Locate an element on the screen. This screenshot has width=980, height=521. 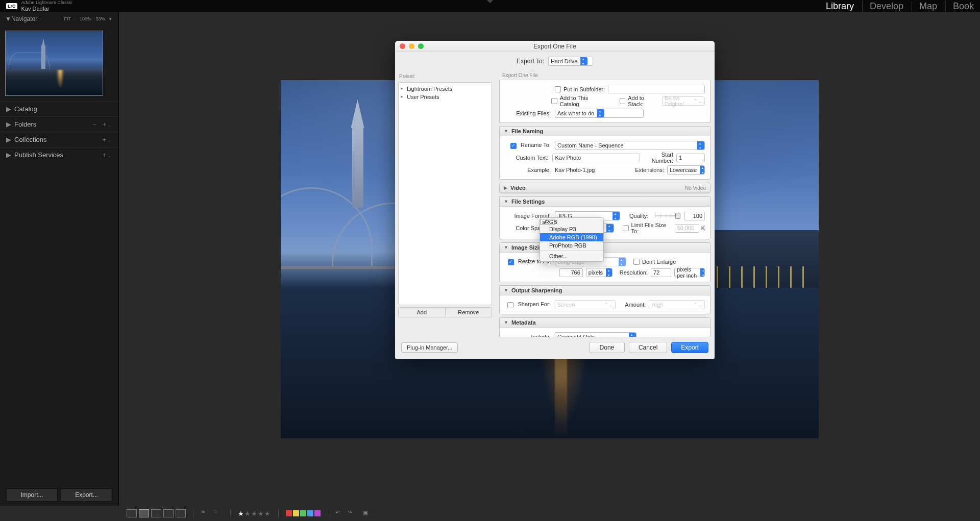
preset-lightroom: Lightroom Presets is located at coordinates (445, 89).